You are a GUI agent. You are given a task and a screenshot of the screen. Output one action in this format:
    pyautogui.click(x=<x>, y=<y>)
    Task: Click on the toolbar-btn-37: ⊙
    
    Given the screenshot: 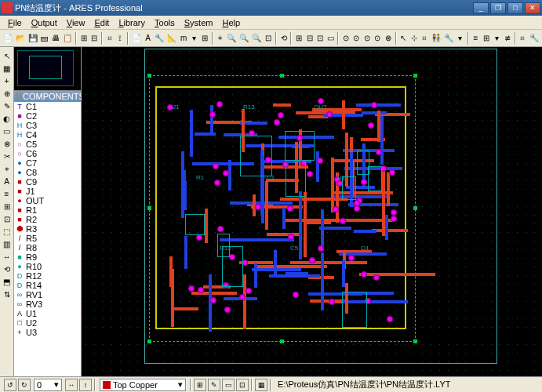 What is the action you would take?
    pyautogui.click(x=378, y=38)
    